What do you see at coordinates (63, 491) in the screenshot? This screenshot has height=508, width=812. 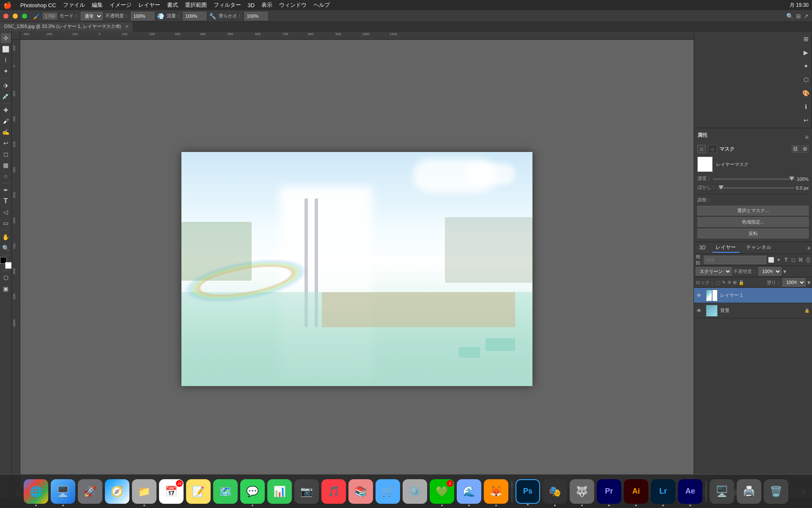 I see `dock-finder: 🖥️` at bounding box center [63, 491].